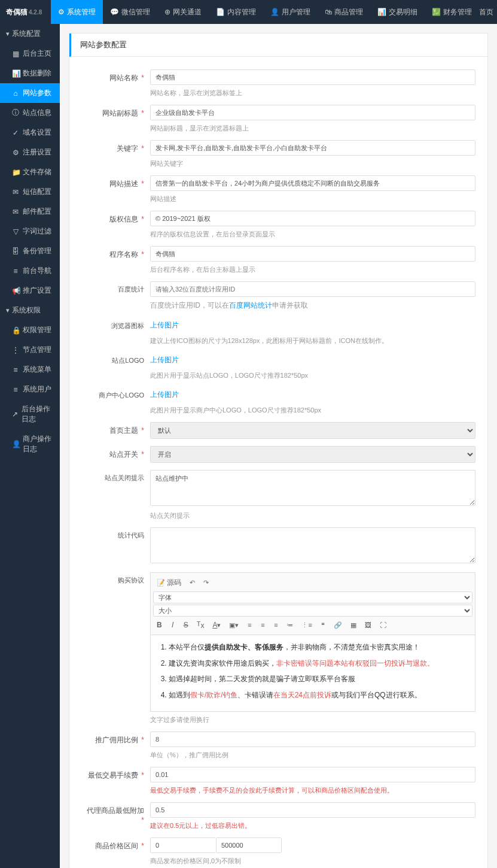 This screenshot has width=497, height=868. What do you see at coordinates (30, 73) in the screenshot?
I see `sb-data-delete: 📊数据删除` at bounding box center [30, 73].